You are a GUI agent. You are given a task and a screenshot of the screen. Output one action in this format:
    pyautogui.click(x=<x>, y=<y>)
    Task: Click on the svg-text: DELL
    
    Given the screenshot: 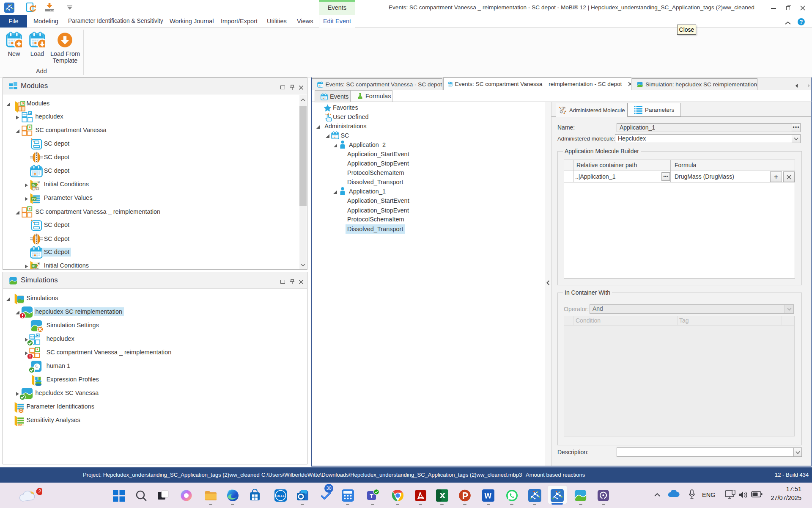 What is the action you would take?
    pyautogui.click(x=281, y=496)
    